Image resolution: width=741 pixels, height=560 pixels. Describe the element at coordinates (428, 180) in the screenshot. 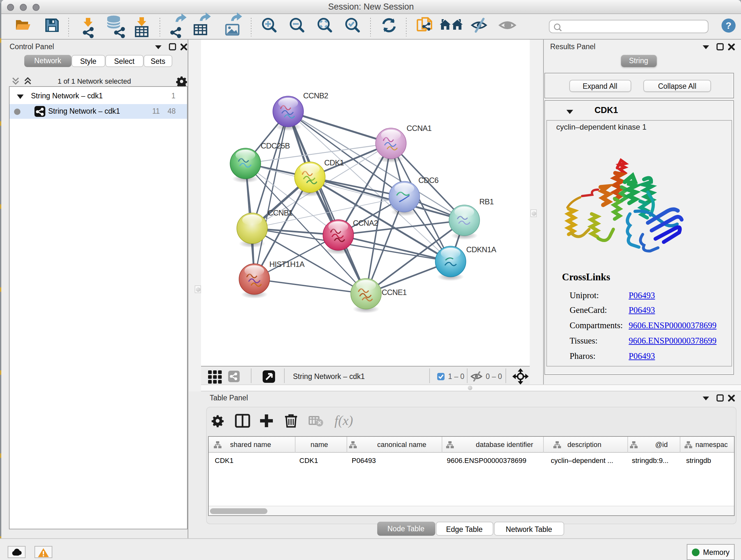

I see `svg-text: CDC6` at that location.